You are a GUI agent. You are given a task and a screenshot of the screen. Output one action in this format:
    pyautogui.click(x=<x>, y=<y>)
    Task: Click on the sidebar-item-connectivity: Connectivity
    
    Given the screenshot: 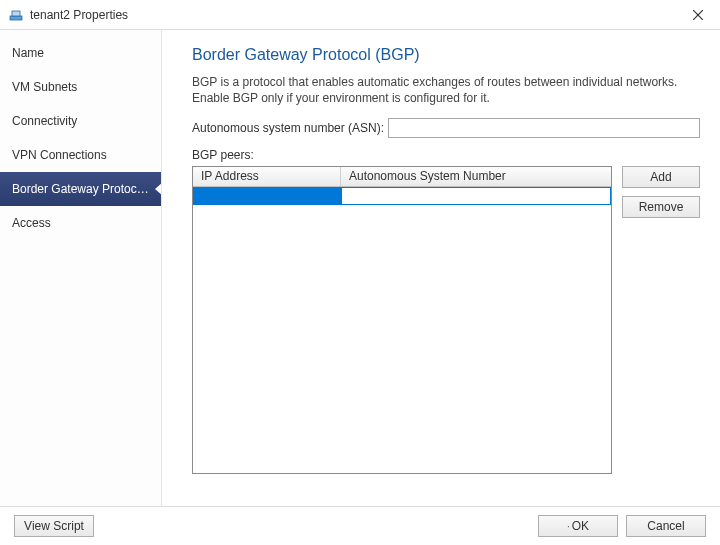 What is the action you would take?
    pyautogui.click(x=80, y=121)
    